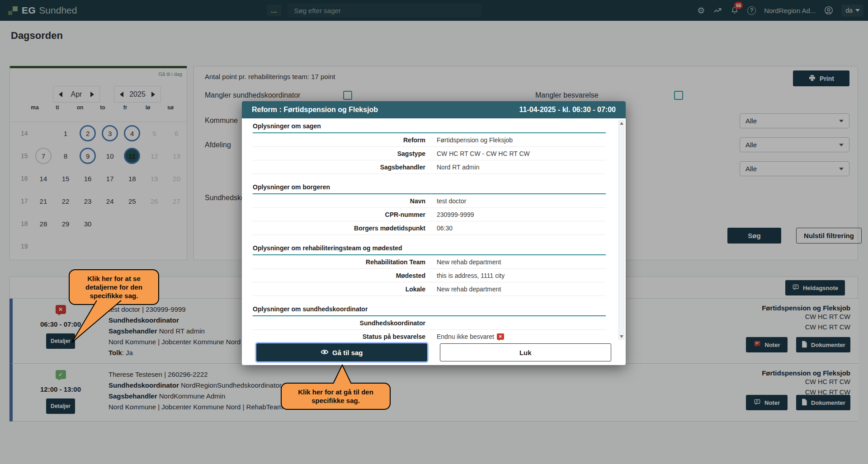  Describe the element at coordinates (429, 336) in the screenshot. I see `modal-detail-row: Status på besvarelseEndnu ikke besvaret✕` at that location.